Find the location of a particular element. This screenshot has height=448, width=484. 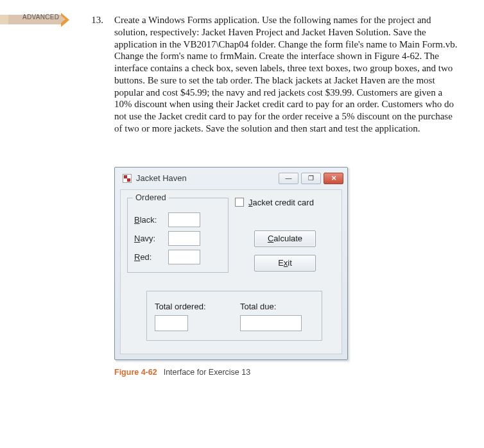

close-button: ✕ is located at coordinates (334, 178).